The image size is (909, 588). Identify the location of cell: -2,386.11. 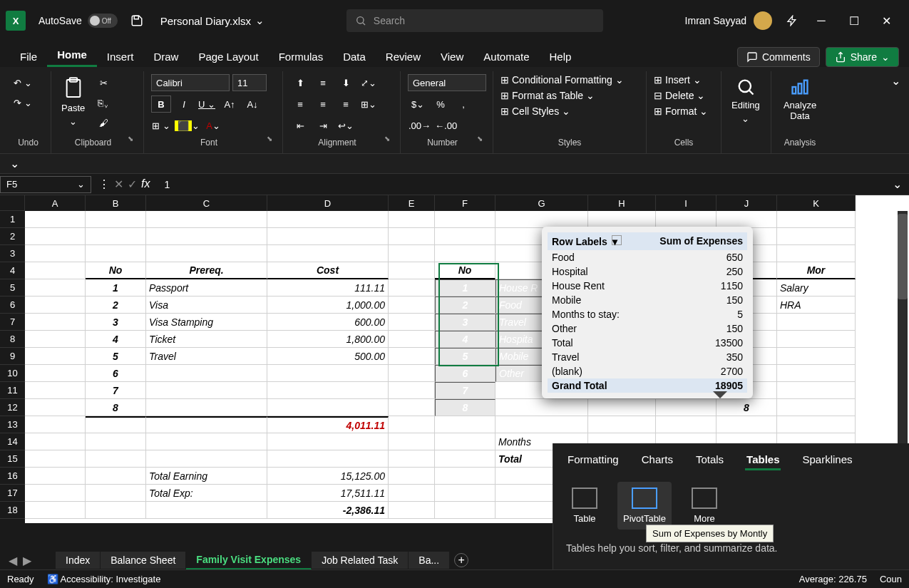
(328, 510).